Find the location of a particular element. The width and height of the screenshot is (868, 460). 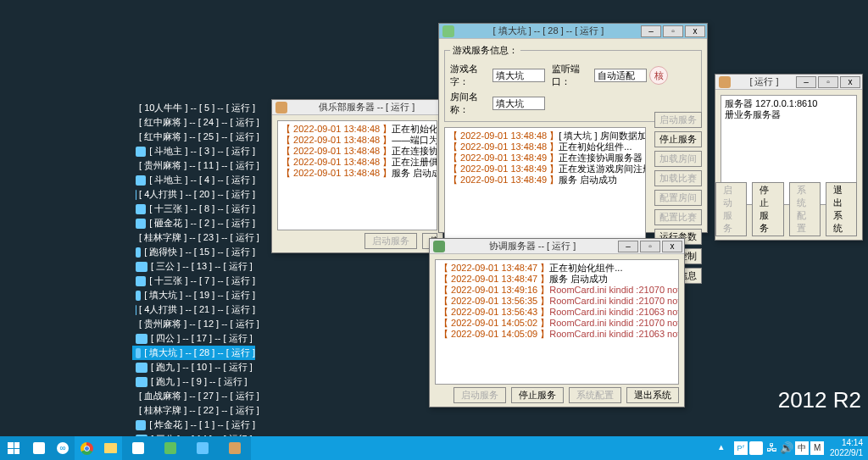

port-label: 监听端口： is located at coordinates (573, 75).